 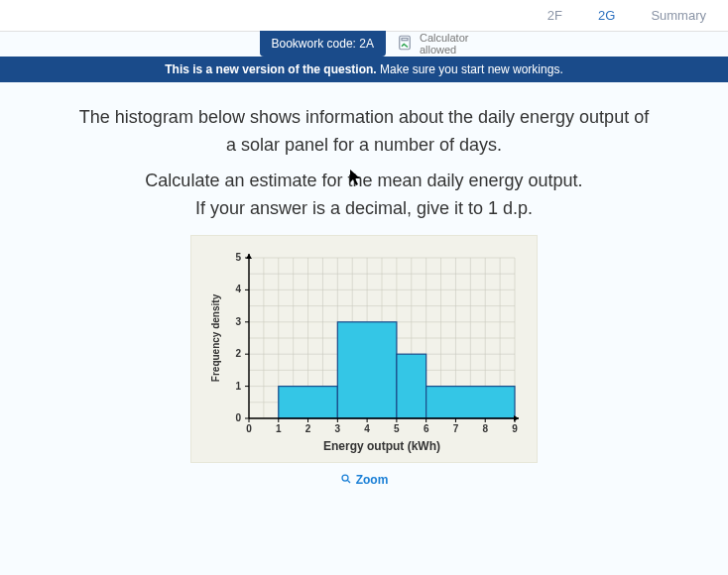 I want to click on zoom-label: Zoom, so click(x=373, y=480).